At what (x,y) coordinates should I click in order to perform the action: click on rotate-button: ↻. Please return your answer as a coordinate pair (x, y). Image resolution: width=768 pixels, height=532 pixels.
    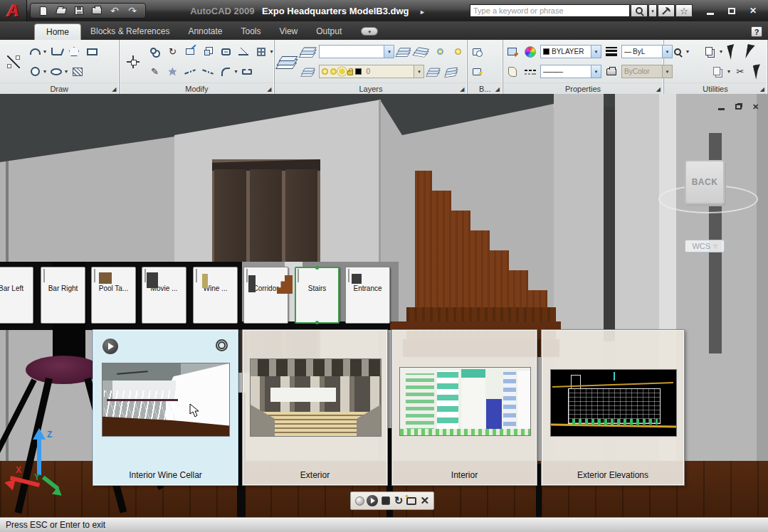
    Looking at the image, I should click on (172, 51).